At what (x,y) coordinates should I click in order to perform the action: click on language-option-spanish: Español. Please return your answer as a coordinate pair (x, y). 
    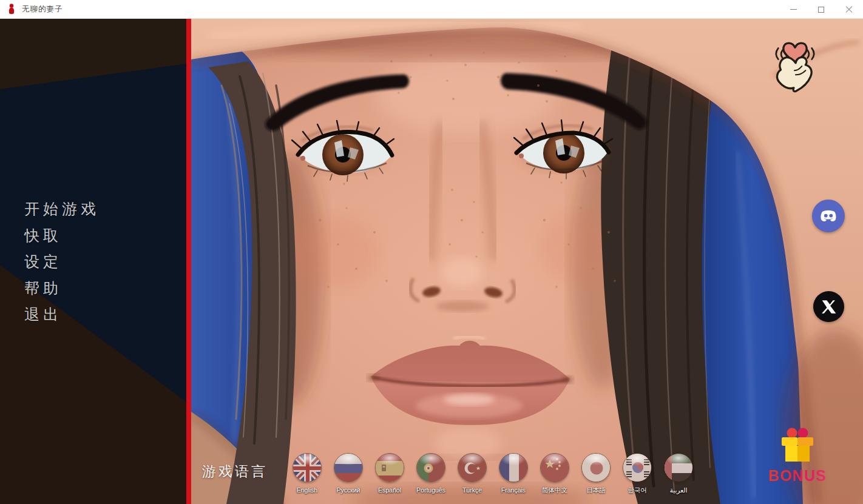
    Looking at the image, I should click on (390, 474).